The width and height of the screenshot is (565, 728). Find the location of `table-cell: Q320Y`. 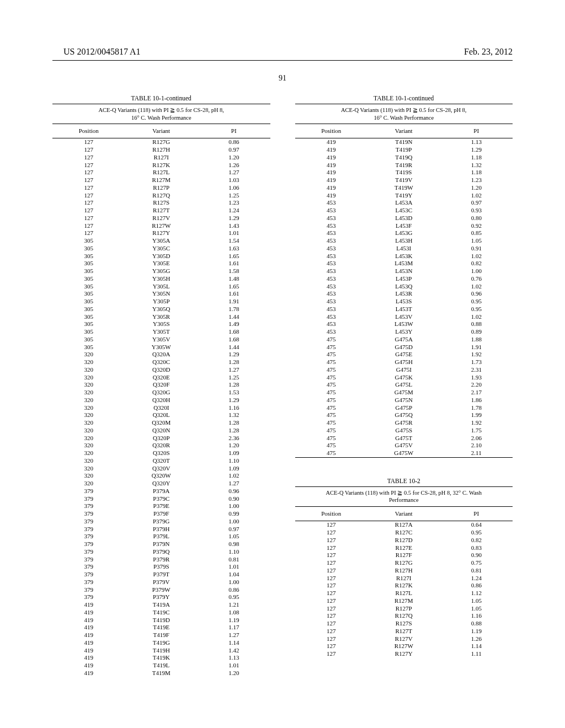

table-cell: Q320Y is located at coordinates (162, 484).